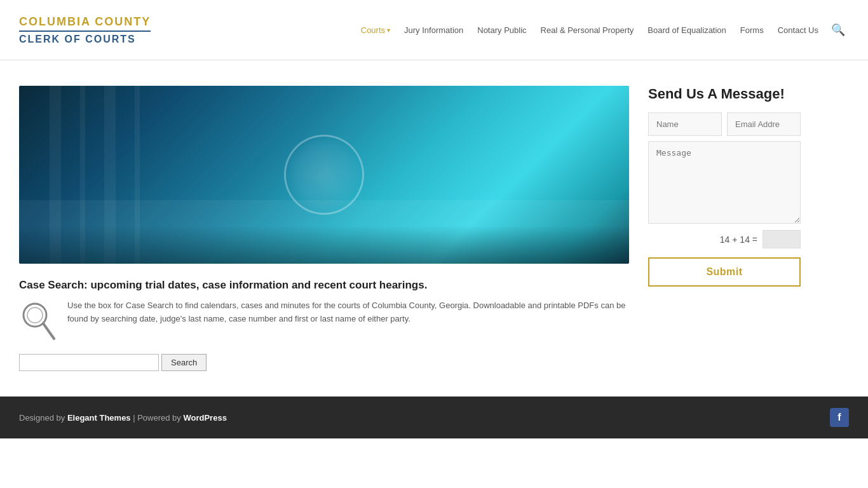 The height and width of the screenshot is (488, 868). Describe the element at coordinates (89, 362) in the screenshot. I see `search-input` at that location.